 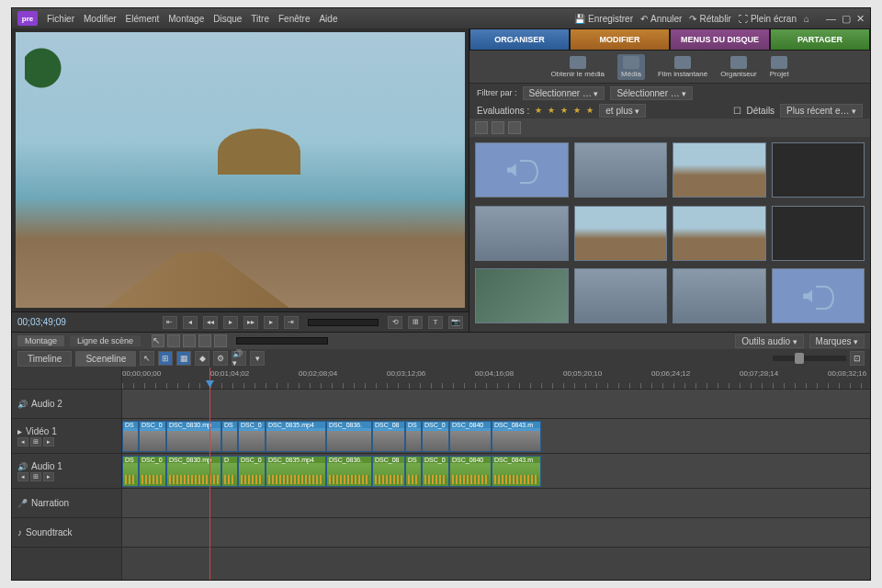 I want to click on maximize-button: ▢, so click(x=846, y=18).